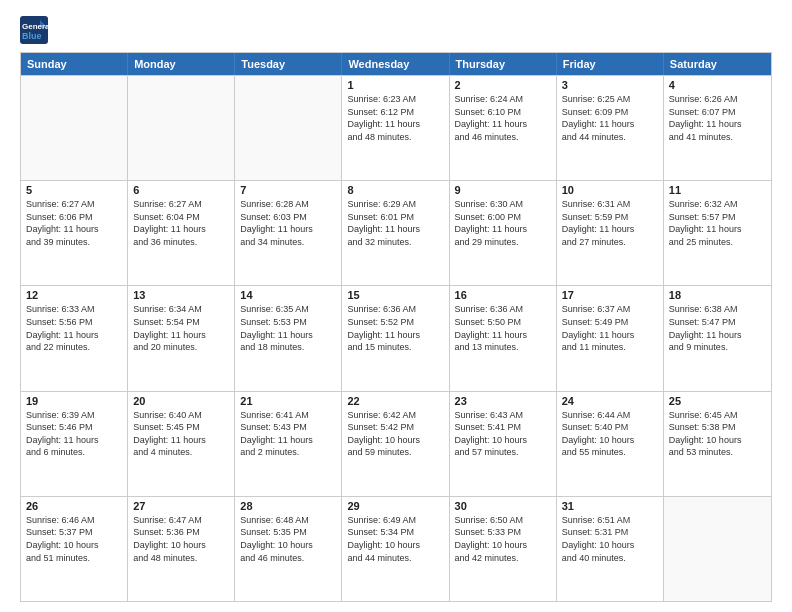  What do you see at coordinates (610, 223) in the screenshot?
I see `cell-info: Sunrise: 6:31 AM Sunset: 5:59 PM Dayligh…` at bounding box center [610, 223].